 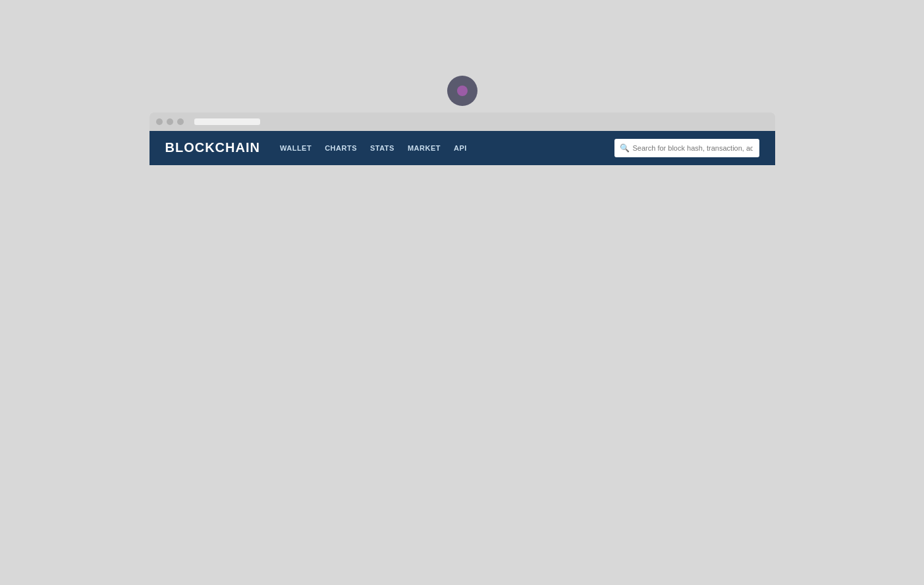 I want to click on navbar: BLOCKCHAIN WALLET CHARTS STATS MARKET AP…, so click(x=462, y=148).